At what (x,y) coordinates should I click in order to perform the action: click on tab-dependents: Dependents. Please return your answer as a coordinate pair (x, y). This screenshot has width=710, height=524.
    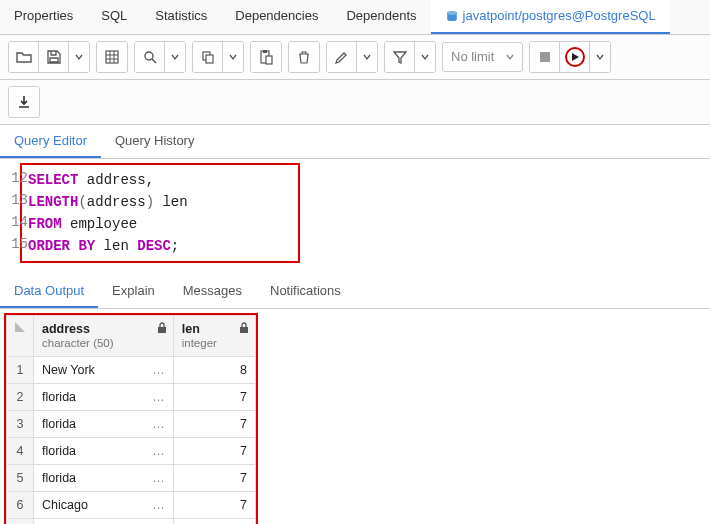
    Looking at the image, I should click on (381, 16).